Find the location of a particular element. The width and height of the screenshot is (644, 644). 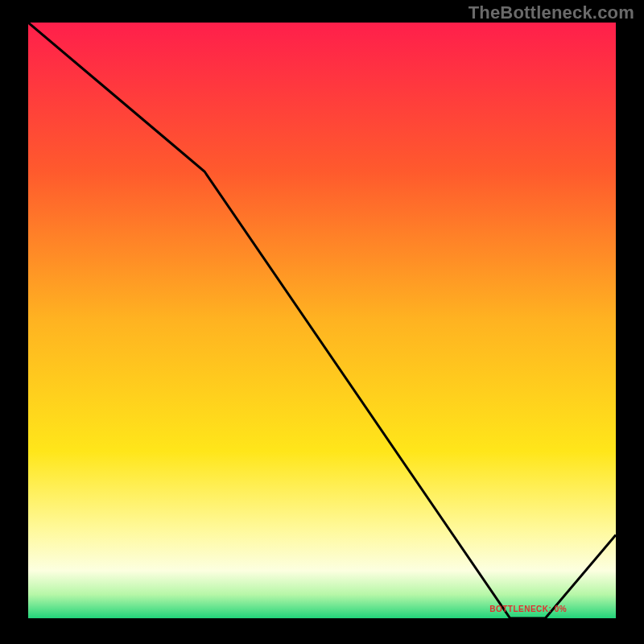

bottleneck-annotation: BOTTLENECK: 0% is located at coordinates (528, 609).